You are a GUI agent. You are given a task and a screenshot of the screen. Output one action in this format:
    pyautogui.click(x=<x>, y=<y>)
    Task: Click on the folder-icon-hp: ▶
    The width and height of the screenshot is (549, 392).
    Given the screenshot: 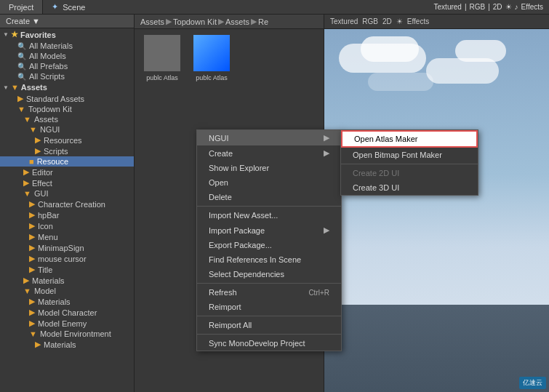 What is the action you would take?
    pyautogui.click(x=32, y=215)
    